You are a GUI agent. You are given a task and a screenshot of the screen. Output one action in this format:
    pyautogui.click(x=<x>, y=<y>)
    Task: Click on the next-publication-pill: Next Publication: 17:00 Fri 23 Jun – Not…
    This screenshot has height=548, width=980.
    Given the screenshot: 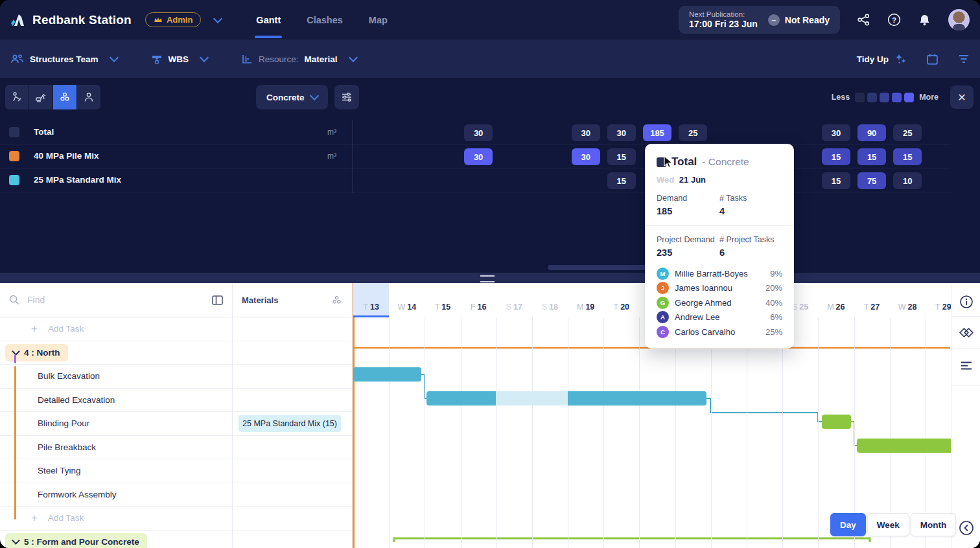 What is the action you would take?
    pyautogui.click(x=760, y=19)
    